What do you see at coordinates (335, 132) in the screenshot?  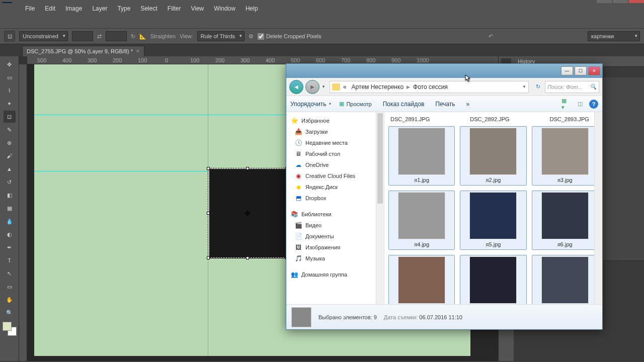 I see `sidebar-downloads: 📥Загрузки` at bounding box center [335, 132].